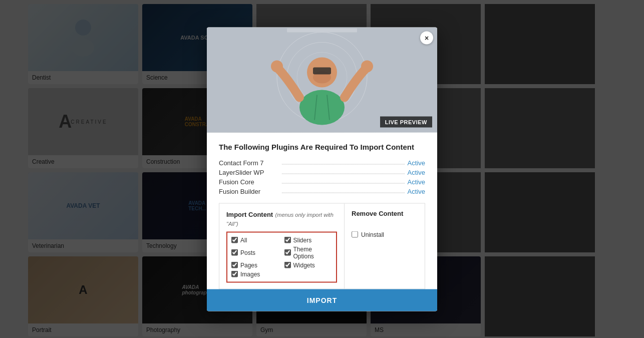 This screenshot has width=644, height=338. What do you see at coordinates (281, 257) in the screenshot?
I see `import-checkboxes-grid: All Sliders Posts Theme Options` at bounding box center [281, 257].